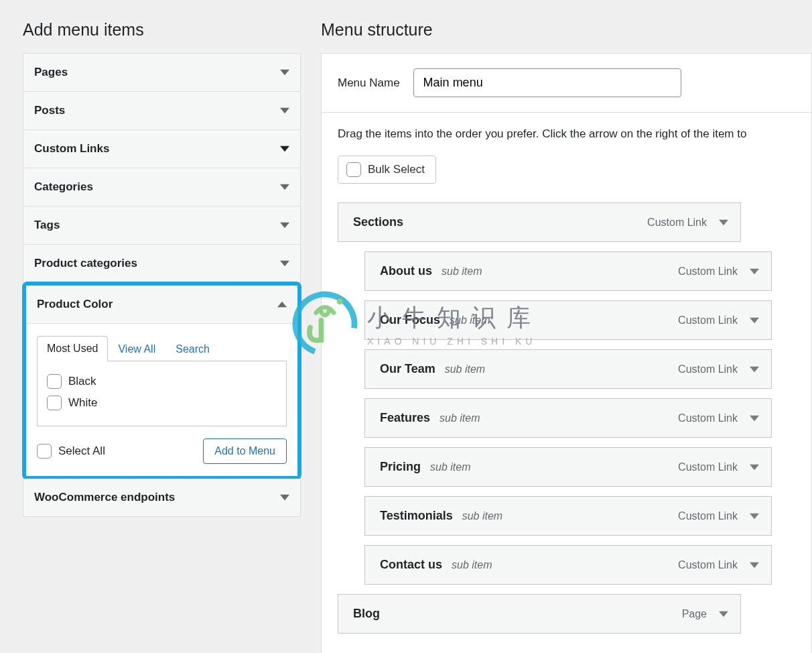  Describe the element at coordinates (162, 304) in the screenshot. I see `metabox-product-color: Product Color` at that location.